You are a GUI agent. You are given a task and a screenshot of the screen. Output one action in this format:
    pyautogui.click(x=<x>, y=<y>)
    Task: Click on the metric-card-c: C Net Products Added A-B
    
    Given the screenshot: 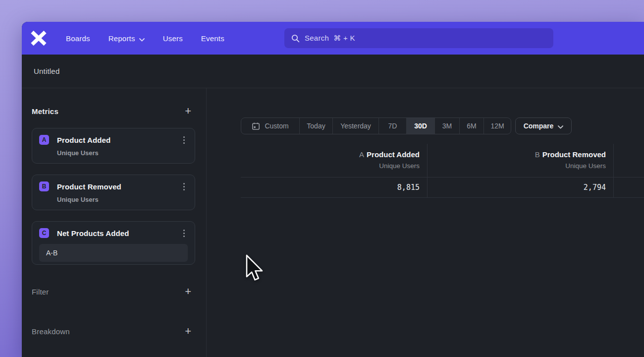 What is the action you would take?
    pyautogui.click(x=113, y=243)
    